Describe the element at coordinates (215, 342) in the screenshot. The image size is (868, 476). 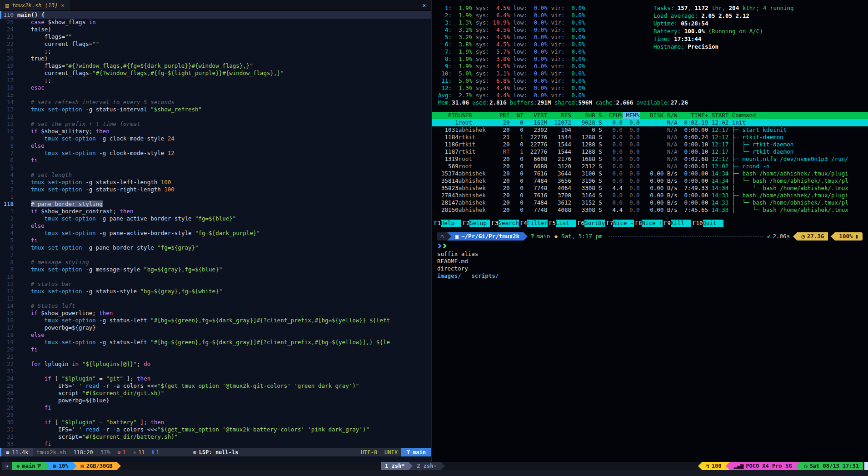
I see `code-line: 19 tmux set-option -g status-left "#[bg=…` at that location.